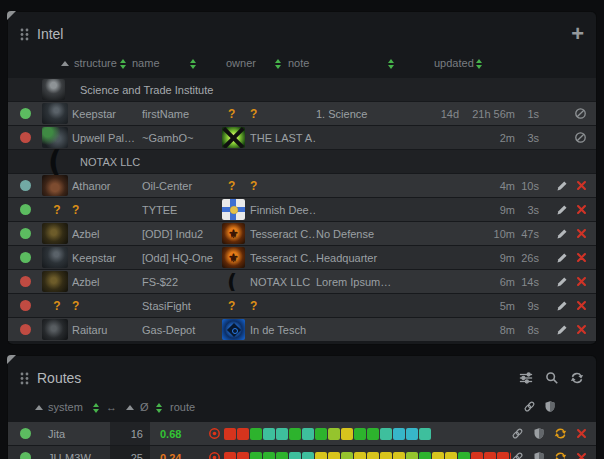 The height and width of the screenshot is (459, 604). Describe the element at coordinates (527, 306) in the screenshot. I see `updated-seconds: 9s` at that location.